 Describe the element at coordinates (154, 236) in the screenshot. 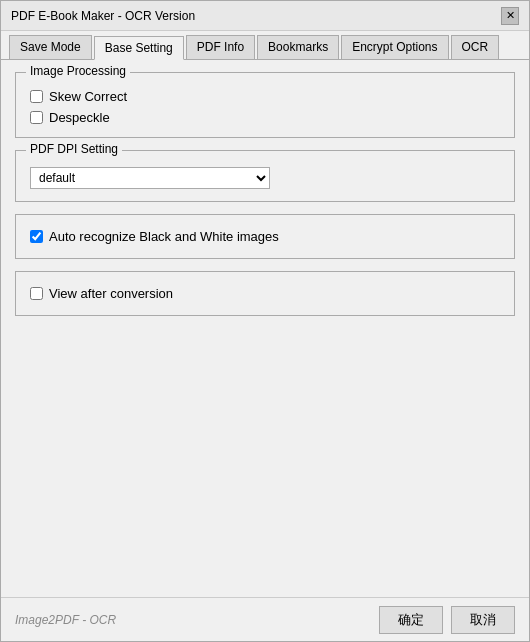

I see `auto-recognize-row: Auto recognize Black and White images` at that location.